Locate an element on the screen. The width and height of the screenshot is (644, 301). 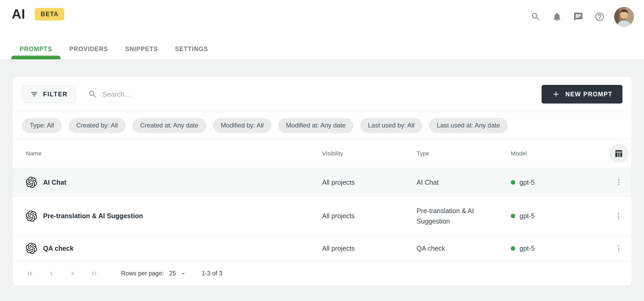
search-input is located at coordinates (182, 94).